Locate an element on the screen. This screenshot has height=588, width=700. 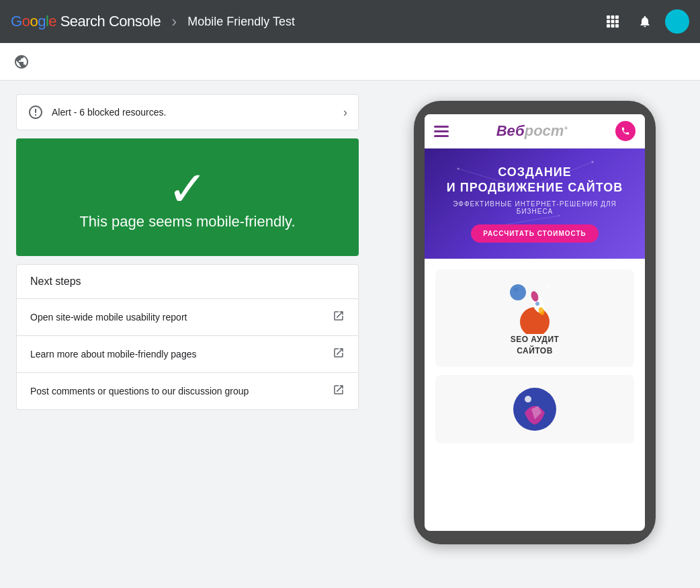
site-phone-icon is located at coordinates (625, 131).